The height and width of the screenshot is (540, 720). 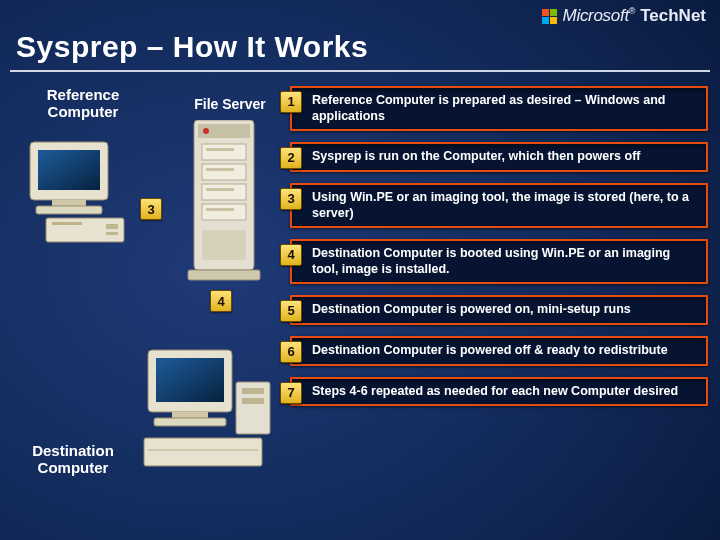 I want to click on step-text: Destination Computer is booted using Win…, so click(x=491, y=261).